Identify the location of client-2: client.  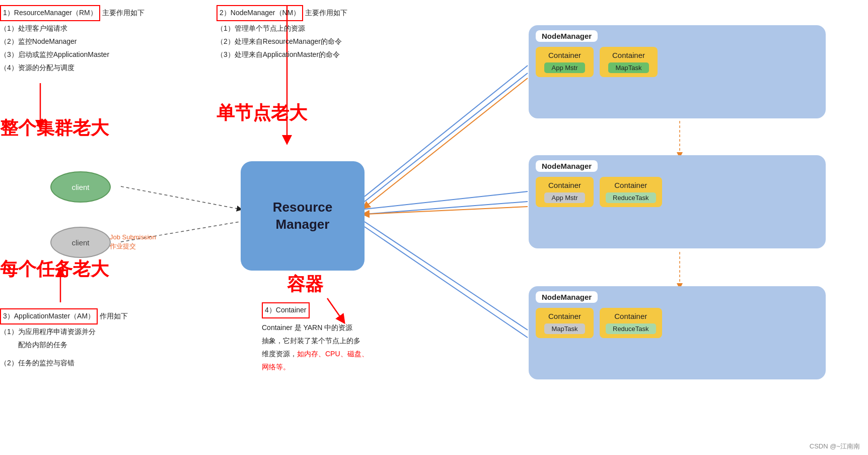
(81, 242).